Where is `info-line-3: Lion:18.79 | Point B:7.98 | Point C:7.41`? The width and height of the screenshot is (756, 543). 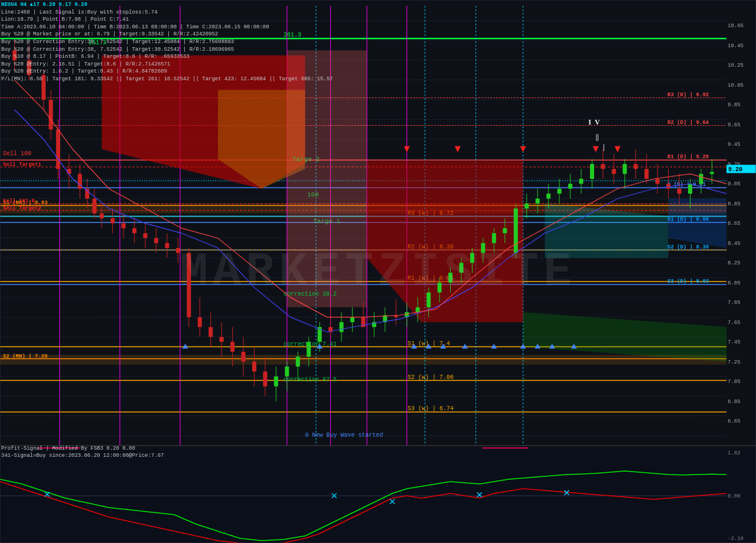
info-line-3: Lion:18.79 | Point B:7.98 | Point C:7.41 is located at coordinates (167, 20).